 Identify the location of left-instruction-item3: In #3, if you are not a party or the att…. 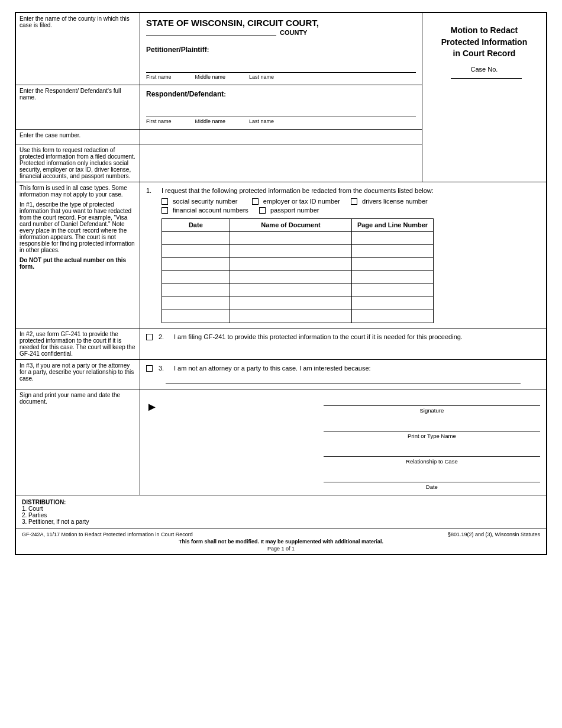
(78, 375).